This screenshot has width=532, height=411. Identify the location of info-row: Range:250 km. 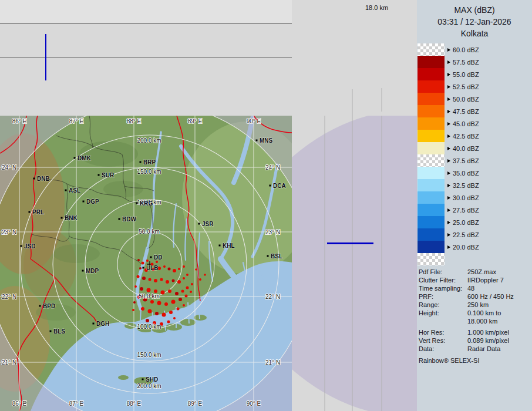
(474, 305).